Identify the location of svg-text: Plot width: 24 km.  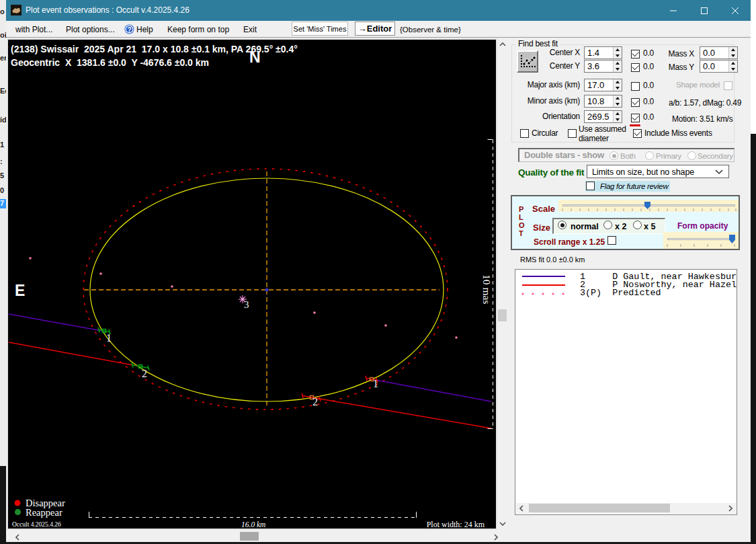
(456, 524).